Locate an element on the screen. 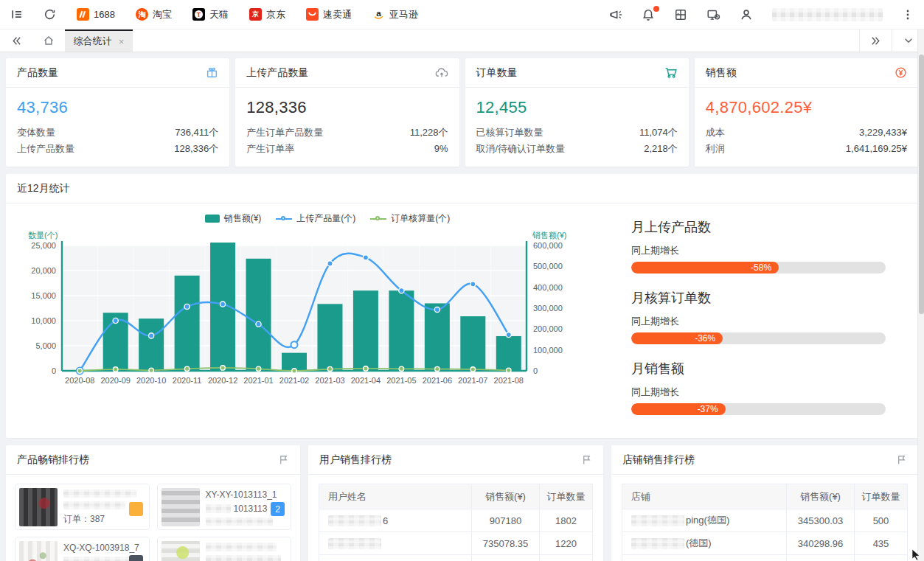  sidebar-toggle-icon is located at coordinates (16, 15).